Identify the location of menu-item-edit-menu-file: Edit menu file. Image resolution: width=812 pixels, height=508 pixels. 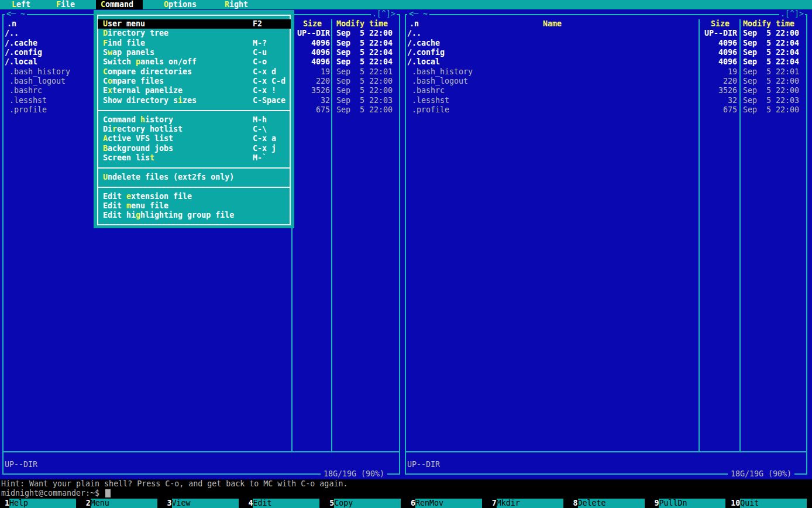
(194, 206).